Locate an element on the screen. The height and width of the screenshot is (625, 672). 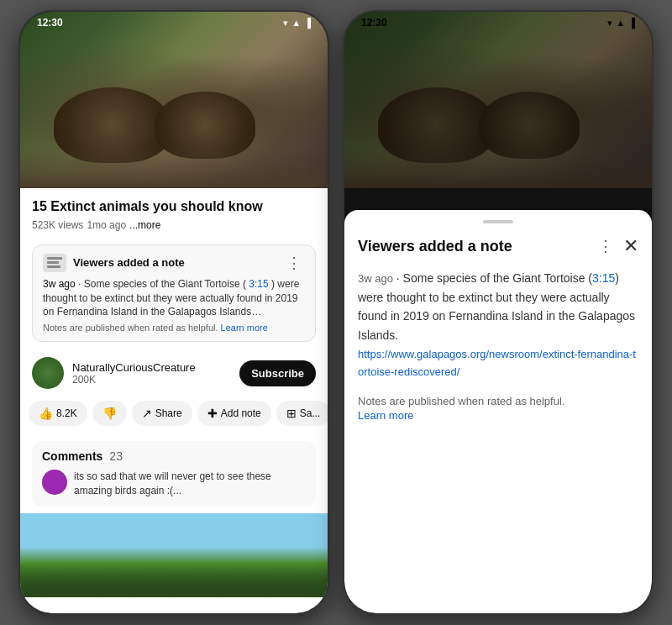
note-body-text-1: Some species of the Giant Tortoise ( is located at coordinates (165, 284).